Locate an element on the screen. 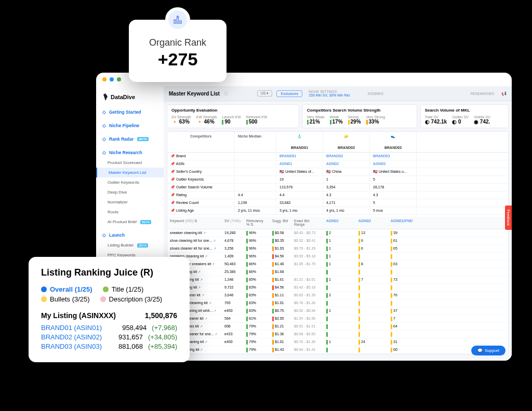 This screenshot has height=411, width=532. bar-chart-icon is located at coordinates (178, 20).